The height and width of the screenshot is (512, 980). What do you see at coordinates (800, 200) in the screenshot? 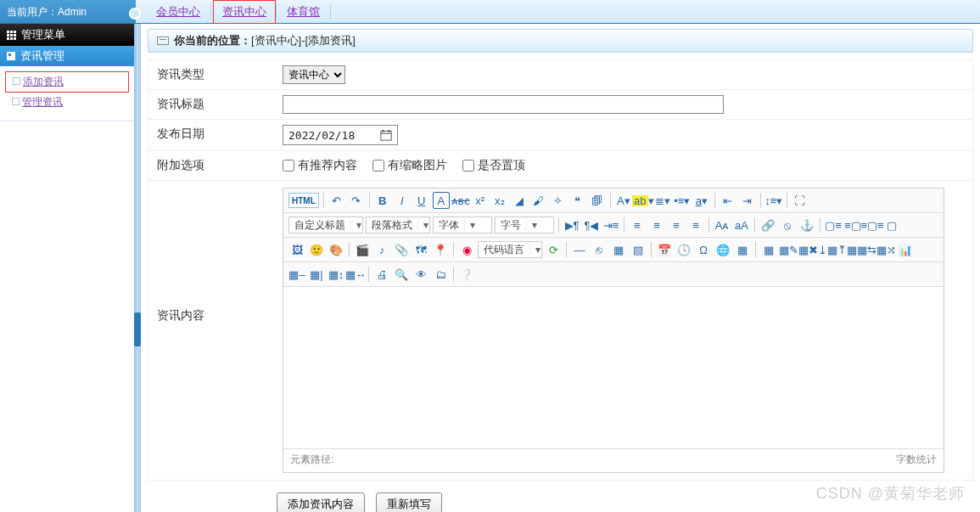
I see `fullscreen-icon: ⛶` at bounding box center [800, 200].